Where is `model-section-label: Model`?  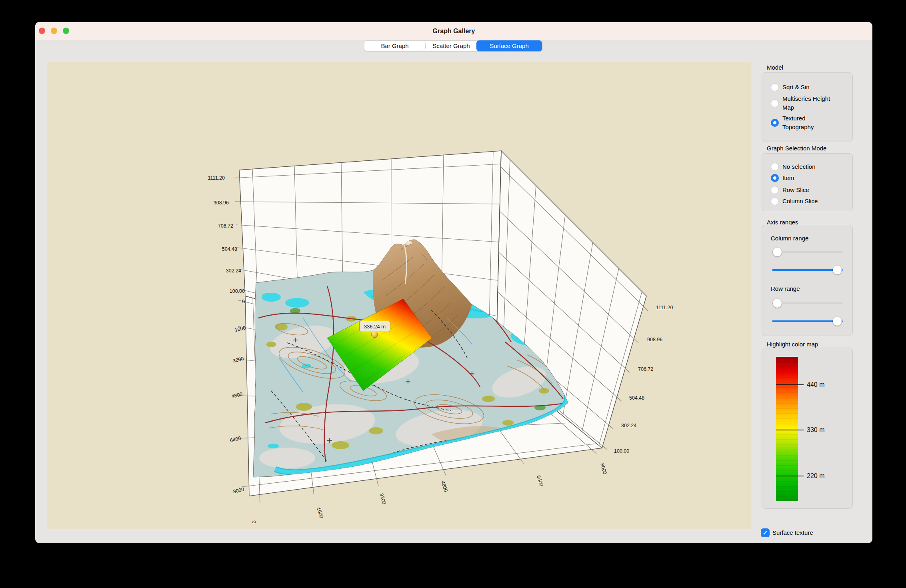
model-section-label: Model is located at coordinates (775, 67).